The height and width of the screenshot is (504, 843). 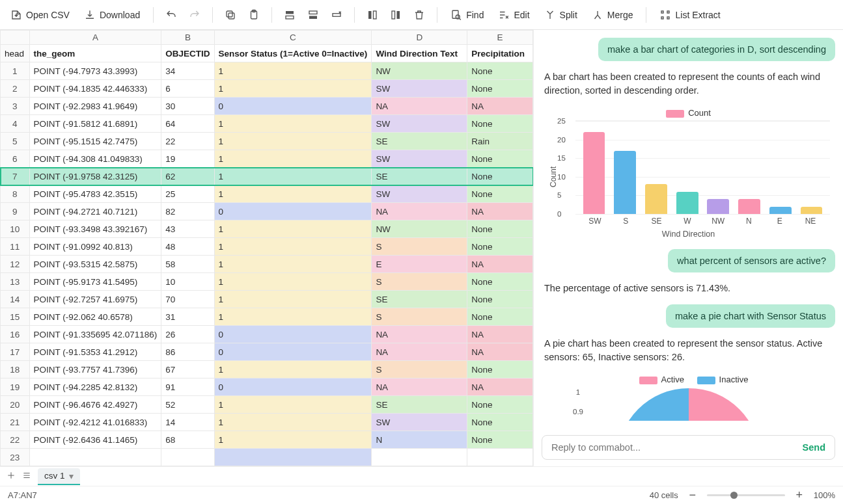 I want to click on col-letter: C, so click(x=293, y=38).